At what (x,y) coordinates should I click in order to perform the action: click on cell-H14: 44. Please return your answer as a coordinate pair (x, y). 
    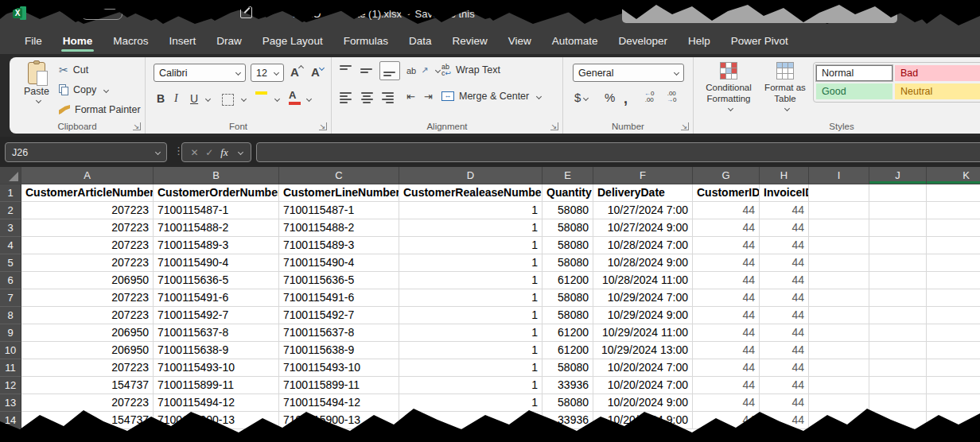
    Looking at the image, I should click on (784, 421).